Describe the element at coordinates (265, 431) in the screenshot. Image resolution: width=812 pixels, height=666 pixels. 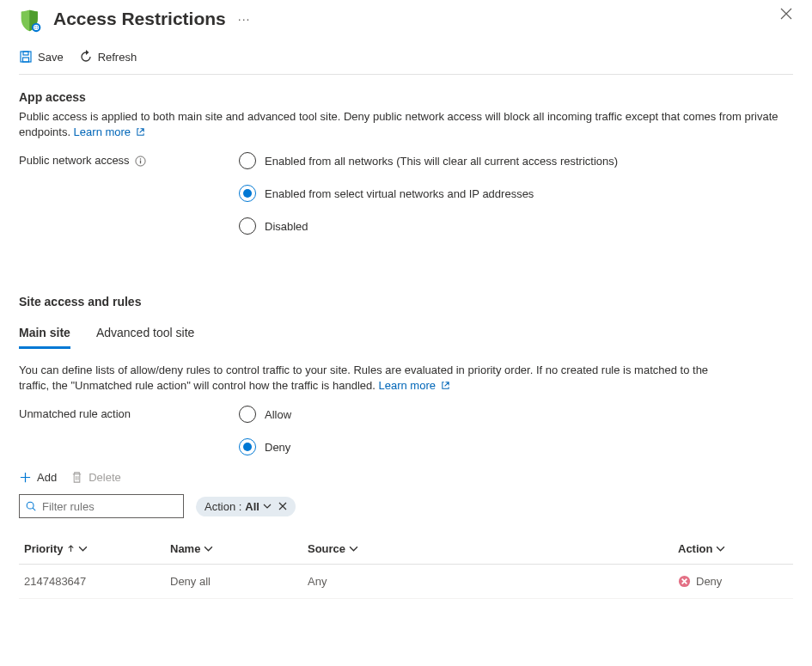
I see `unmatched-rule-radio-group: Allow Deny` at that location.